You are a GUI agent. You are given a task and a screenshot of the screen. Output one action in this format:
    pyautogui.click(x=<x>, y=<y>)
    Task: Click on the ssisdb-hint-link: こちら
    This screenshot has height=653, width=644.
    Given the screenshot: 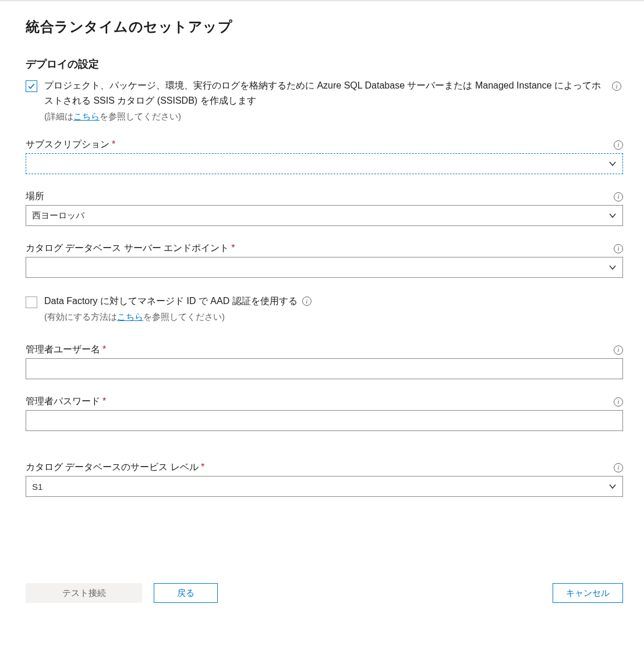 What is the action you would take?
    pyautogui.click(x=86, y=117)
    